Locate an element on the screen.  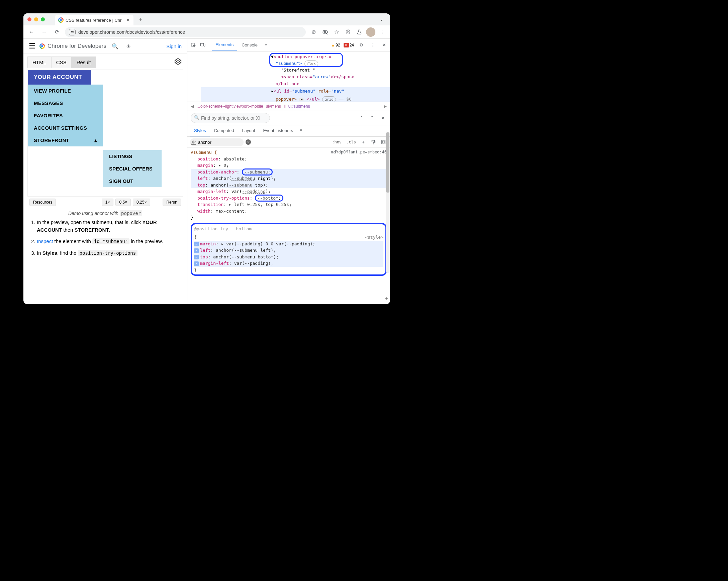
labs-icon is located at coordinates (359, 32).